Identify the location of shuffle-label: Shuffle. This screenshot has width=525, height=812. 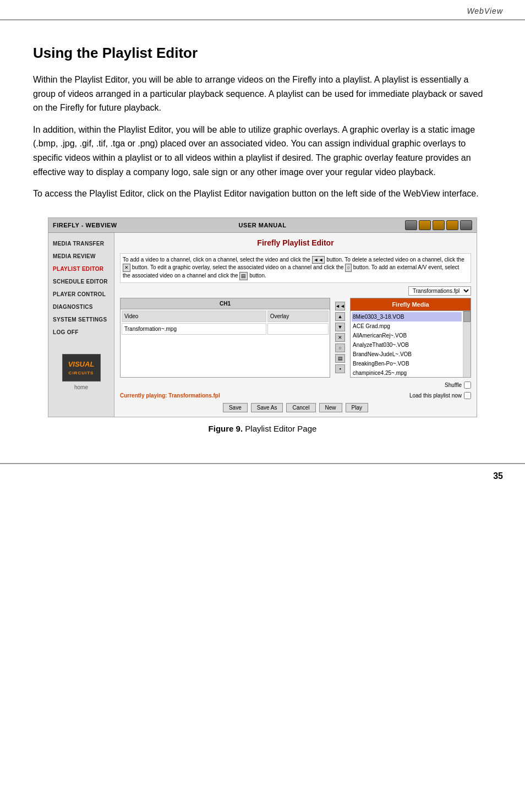
(453, 385).